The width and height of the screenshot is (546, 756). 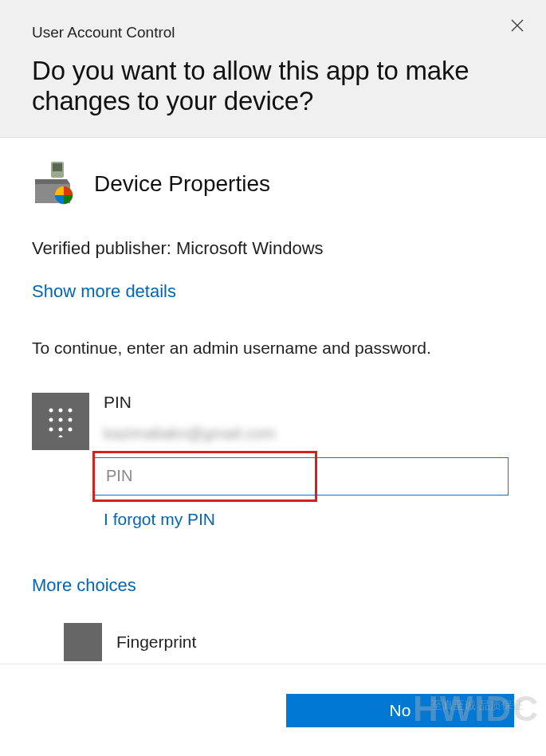 I want to click on pin-input-container, so click(x=304, y=476).